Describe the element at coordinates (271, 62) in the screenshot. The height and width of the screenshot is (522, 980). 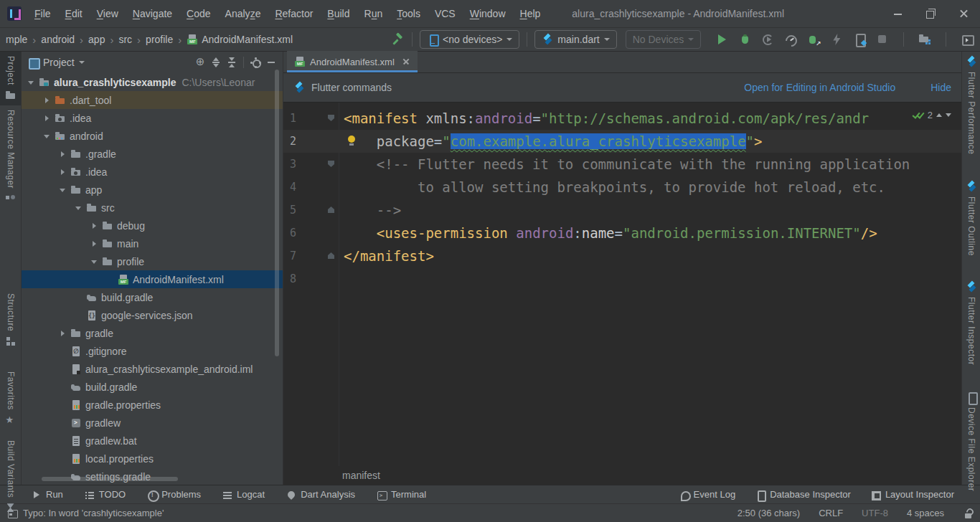
I see `hide-panel-button` at that location.